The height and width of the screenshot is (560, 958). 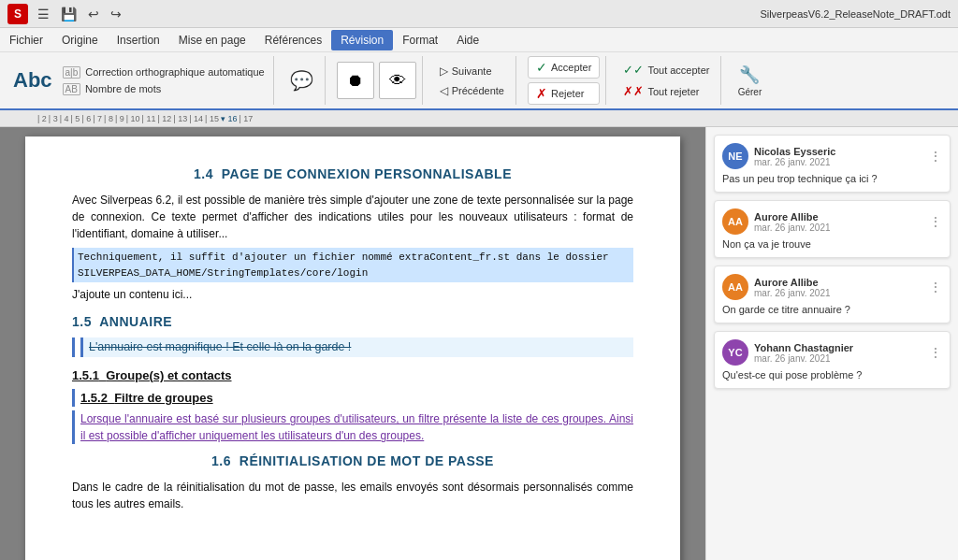 I want to click on redo-icon: ↪, so click(x=116, y=14).